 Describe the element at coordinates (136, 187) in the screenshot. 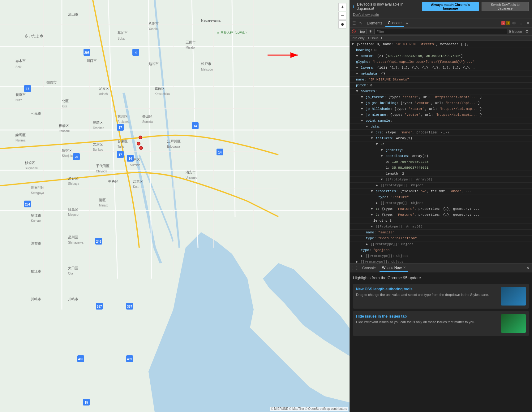

I see `svg-text: Koto` at that location.